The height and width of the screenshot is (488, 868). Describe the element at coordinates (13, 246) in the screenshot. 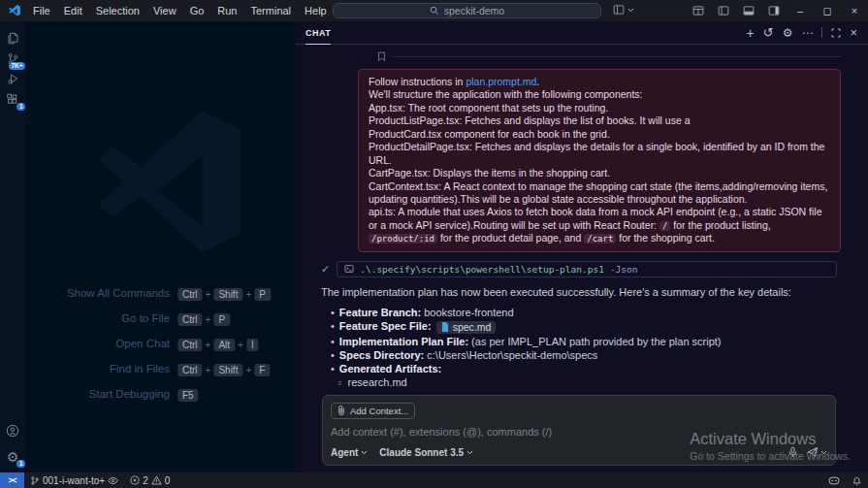

I see `activity-bar: 7K+ 1 ⚙ 1` at that location.